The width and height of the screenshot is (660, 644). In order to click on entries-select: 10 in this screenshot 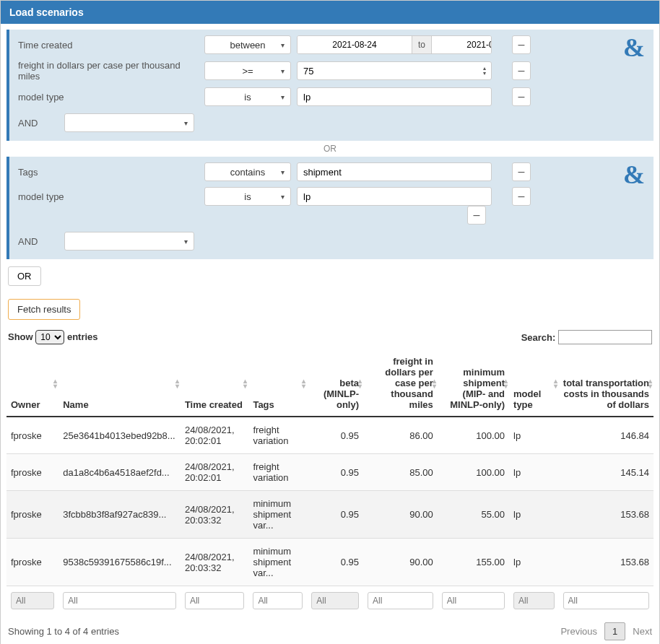, I will do `click(50, 337)`.